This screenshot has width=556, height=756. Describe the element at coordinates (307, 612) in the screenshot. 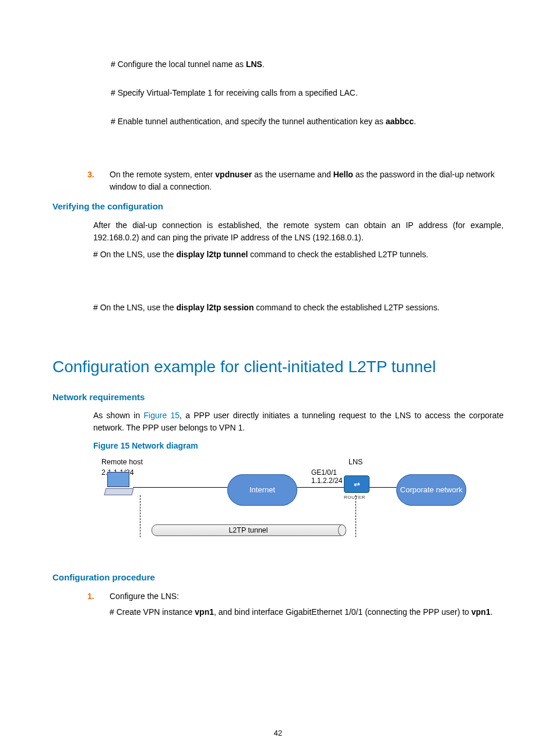

I see `cfg-step1-body: # Create VPN instance vpn1, and bind int…` at that location.